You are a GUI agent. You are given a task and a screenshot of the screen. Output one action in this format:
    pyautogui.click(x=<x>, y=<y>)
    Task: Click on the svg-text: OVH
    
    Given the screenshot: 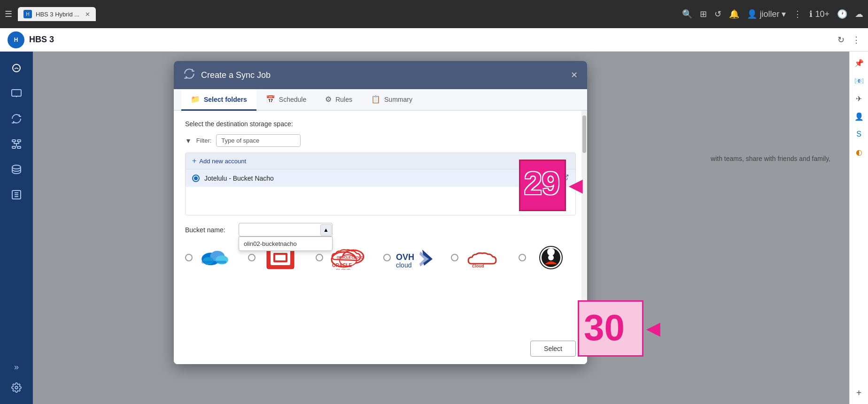 What is the action you would take?
    pyautogui.click(x=405, y=257)
    